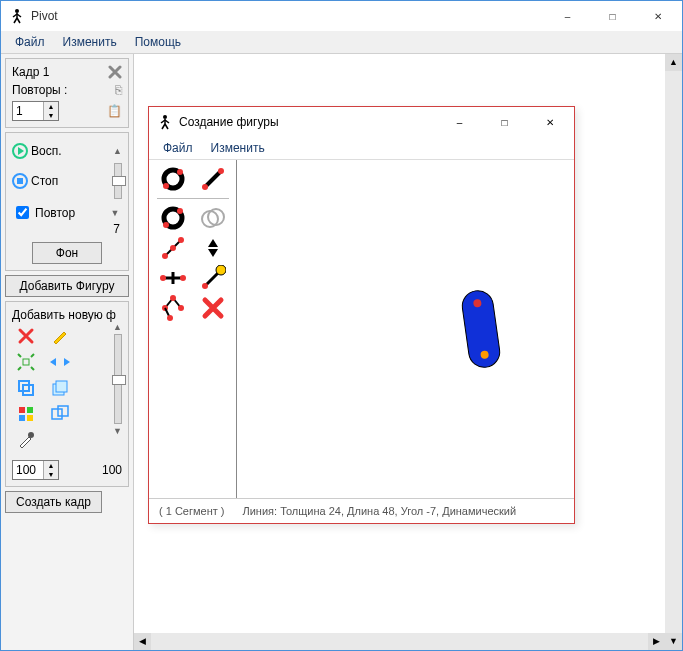  What do you see at coordinates (118, 379) in the screenshot?
I see `scale-slider` at bounding box center [118, 379].